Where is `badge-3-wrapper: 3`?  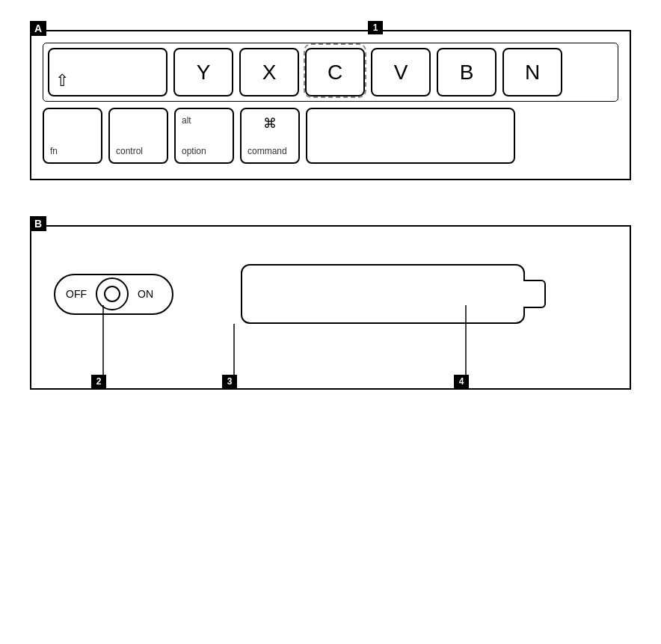 badge-3-wrapper: 3 is located at coordinates (230, 381).